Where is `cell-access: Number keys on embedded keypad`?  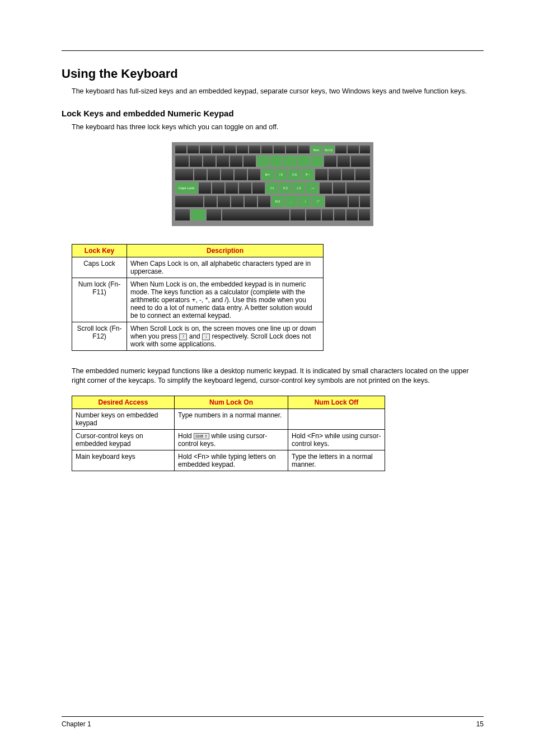 cell-access: Number keys on embedded keypad is located at coordinates (123, 419).